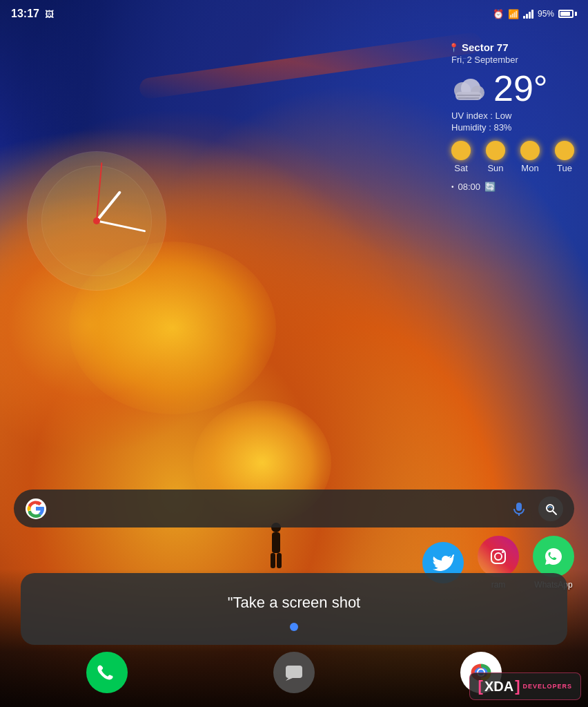  Describe the element at coordinates (107, 672) in the screenshot. I see `phone-svg-icon` at that location.